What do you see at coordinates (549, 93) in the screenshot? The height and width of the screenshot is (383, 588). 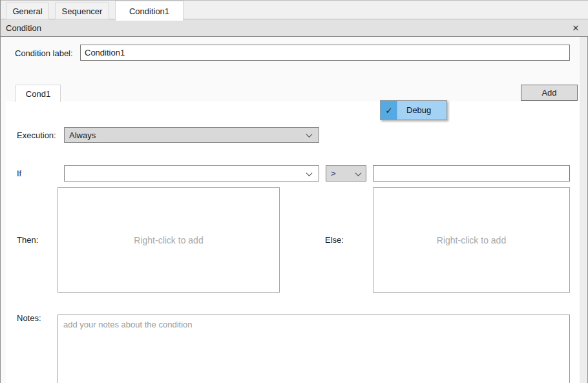 I see `add-button: Add` at bounding box center [549, 93].